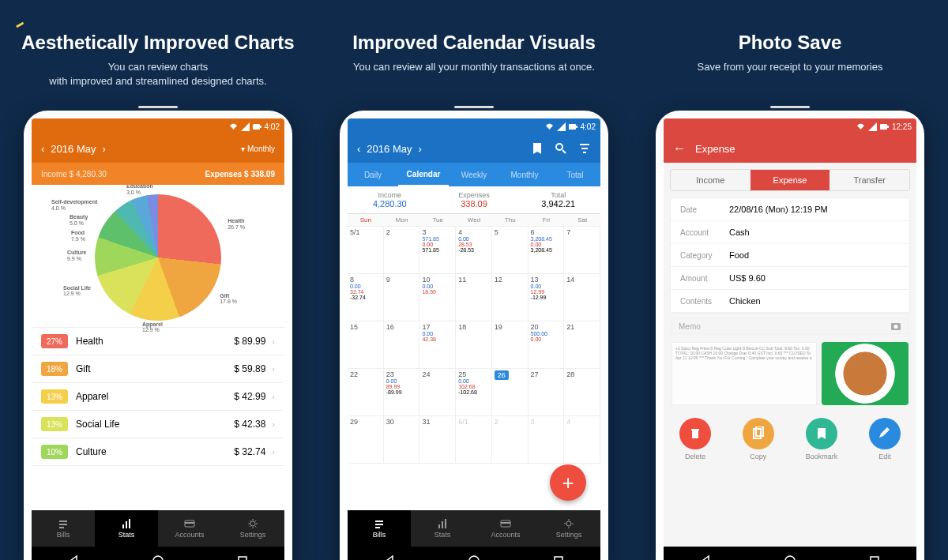 This screenshot has height=560, width=948. What do you see at coordinates (869, 180) in the screenshot?
I see `seg-transfer: Transfer` at bounding box center [869, 180].